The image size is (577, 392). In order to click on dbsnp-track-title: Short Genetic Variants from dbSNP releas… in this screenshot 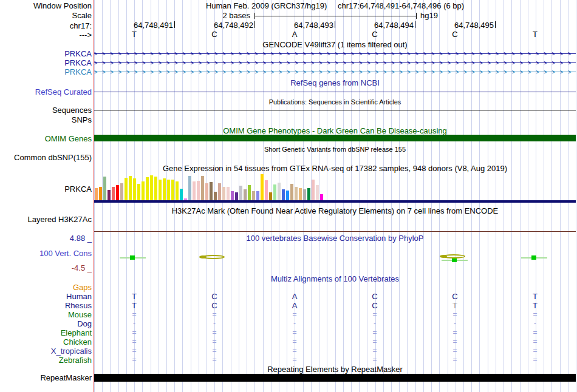, I will do `click(335, 149)`.